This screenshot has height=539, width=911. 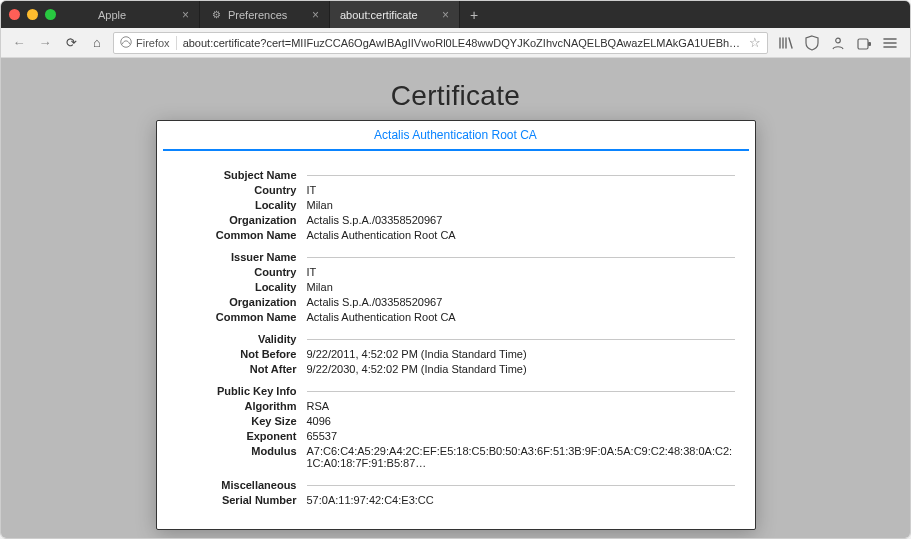 I want to click on bookmark-star-icon: ☆, so click(x=755, y=42).